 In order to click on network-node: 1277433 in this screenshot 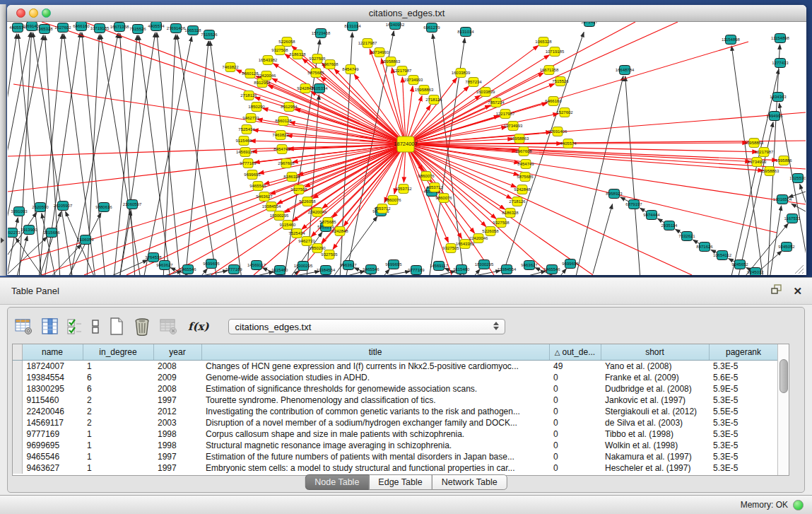, I will do `click(780, 64)`.